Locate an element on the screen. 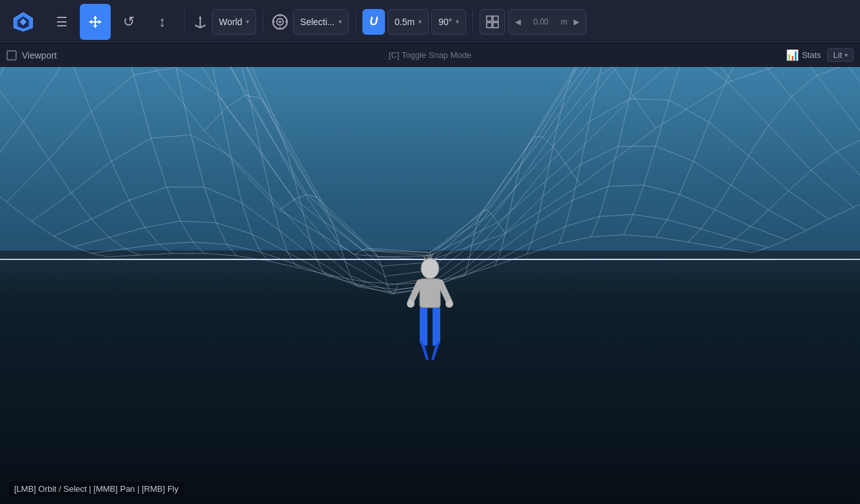 This screenshot has height=504, width=860. selection-label: Selecti... is located at coordinates (317, 22).